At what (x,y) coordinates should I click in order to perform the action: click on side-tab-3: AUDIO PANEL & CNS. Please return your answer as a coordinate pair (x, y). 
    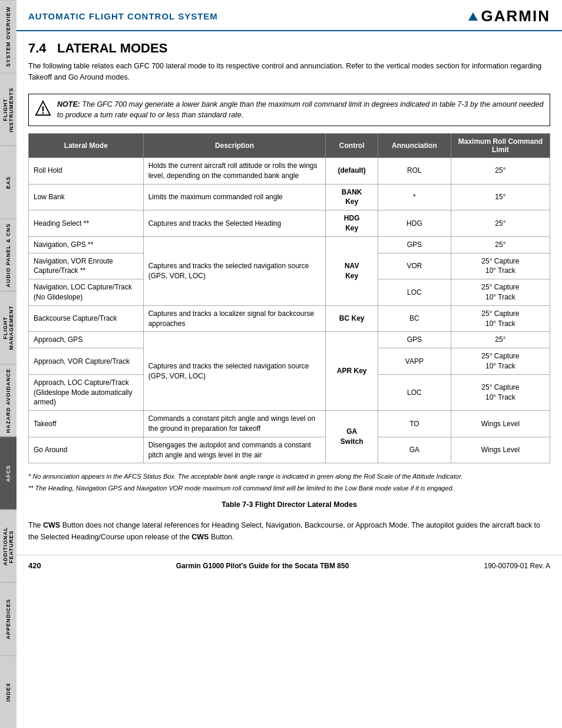
    Looking at the image, I should click on (8, 255).